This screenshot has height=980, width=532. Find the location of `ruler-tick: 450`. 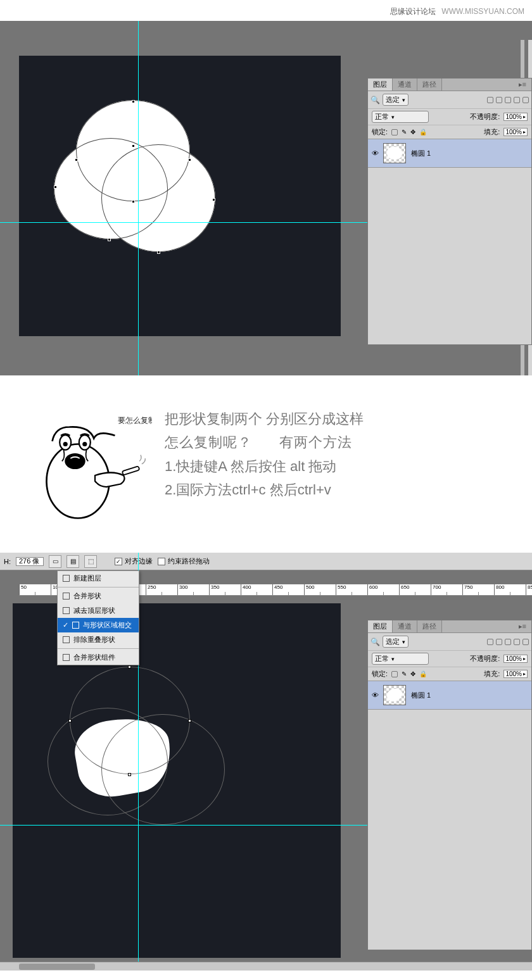

ruler-tick: 450 is located at coordinates (288, 590).